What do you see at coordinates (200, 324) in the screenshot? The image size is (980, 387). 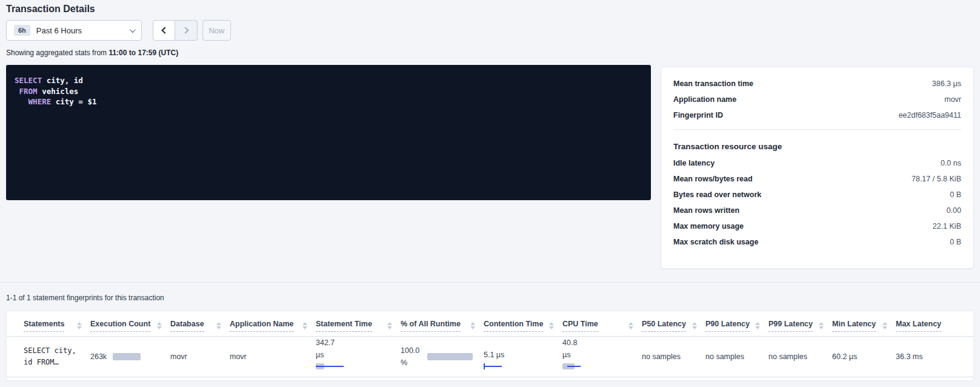 I see `column-header-database: Database` at bounding box center [200, 324].